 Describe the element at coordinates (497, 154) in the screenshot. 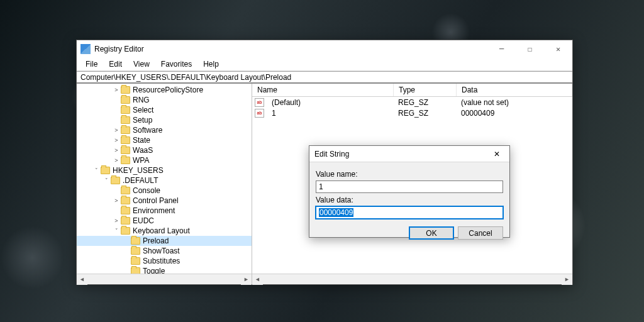

I see `dialog-close-button: ✕` at that location.